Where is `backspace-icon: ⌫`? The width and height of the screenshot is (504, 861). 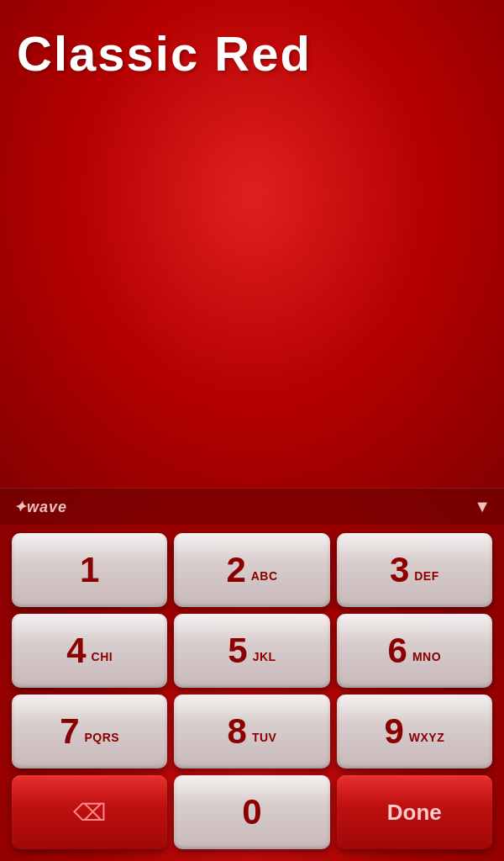 backspace-icon: ⌫ is located at coordinates (90, 812).